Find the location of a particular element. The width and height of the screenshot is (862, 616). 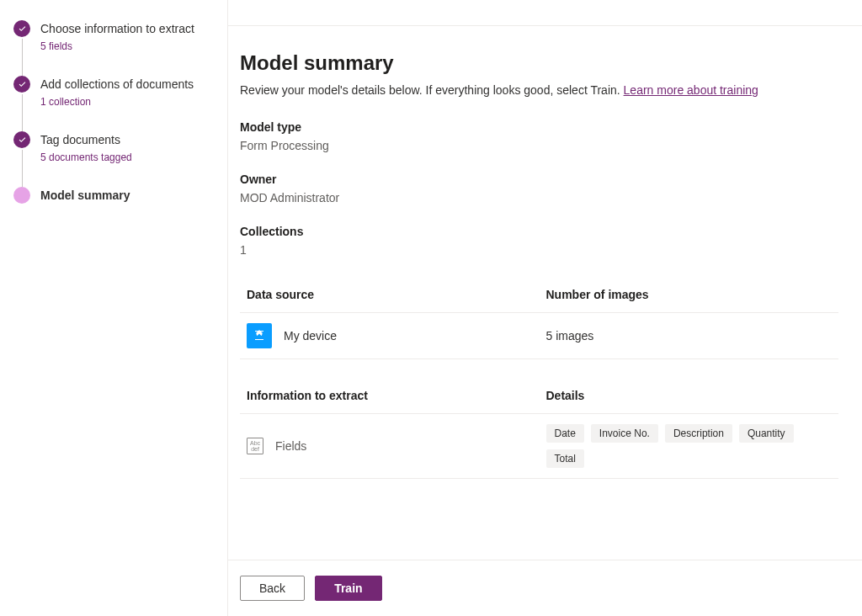

col-num-images: Number of images is located at coordinates (598, 295).